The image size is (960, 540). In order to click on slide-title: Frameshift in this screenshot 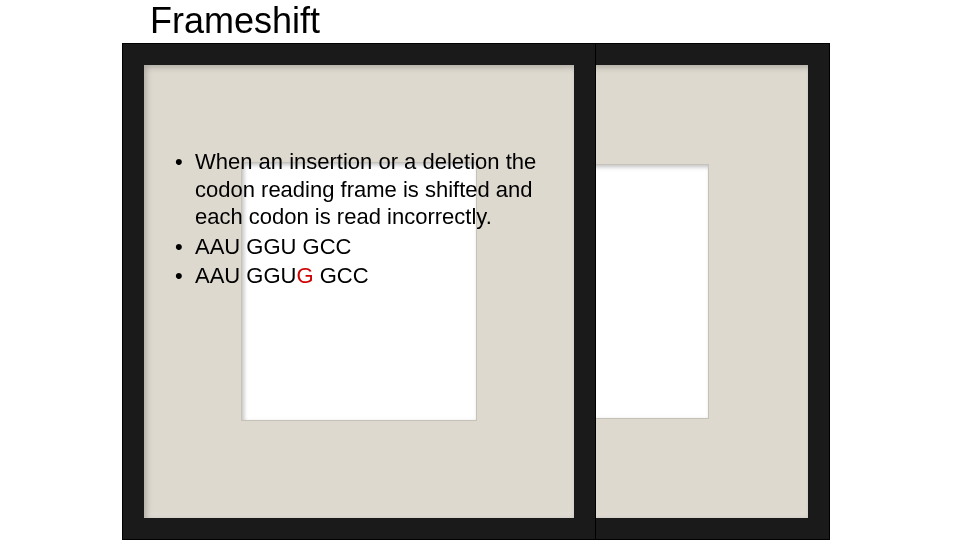, I will do `click(235, 21)`.